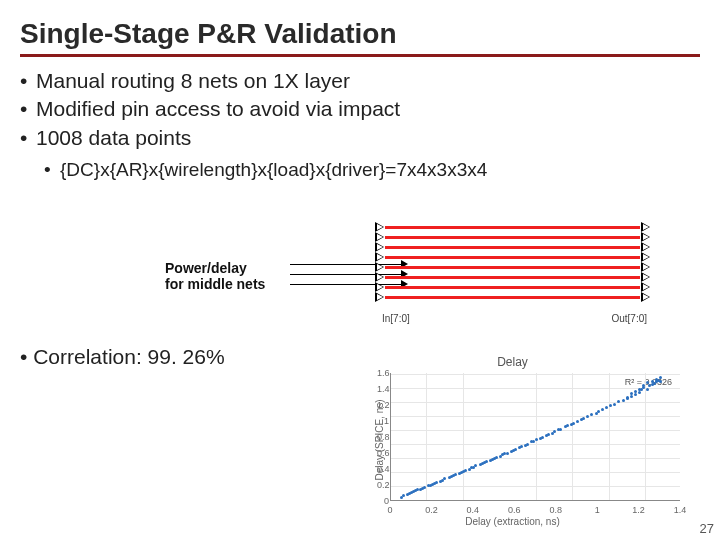 The image size is (720, 540). Describe the element at coordinates (514, 510) in the screenshot. I see `chart-x-tick: 0.6` at that location.